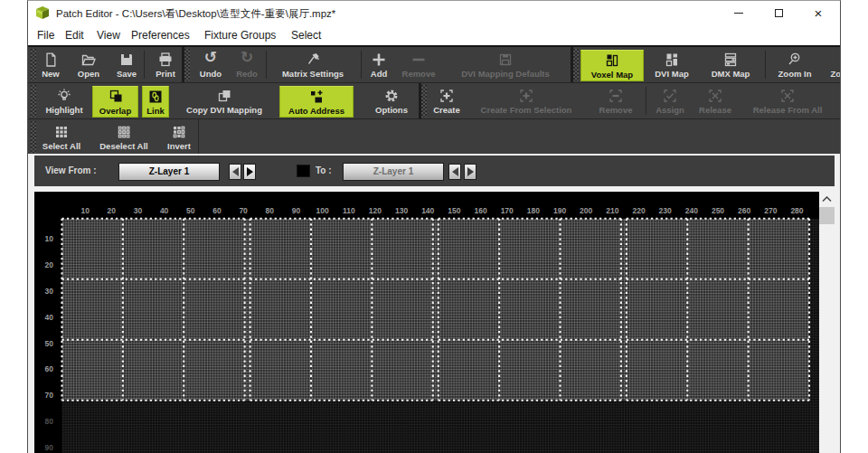 This screenshot has width=868, height=453. Describe the element at coordinates (89, 60) in the screenshot. I see `open-icon` at that location.